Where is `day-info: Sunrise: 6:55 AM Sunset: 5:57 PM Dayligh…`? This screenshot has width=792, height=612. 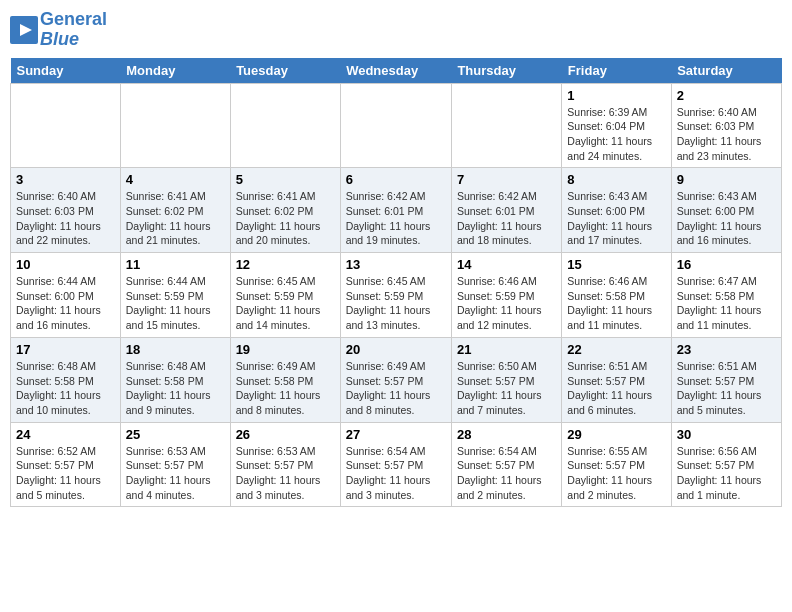
day-info: Sunrise: 6:55 AM Sunset: 5:57 PM Dayligh… is located at coordinates (616, 474).